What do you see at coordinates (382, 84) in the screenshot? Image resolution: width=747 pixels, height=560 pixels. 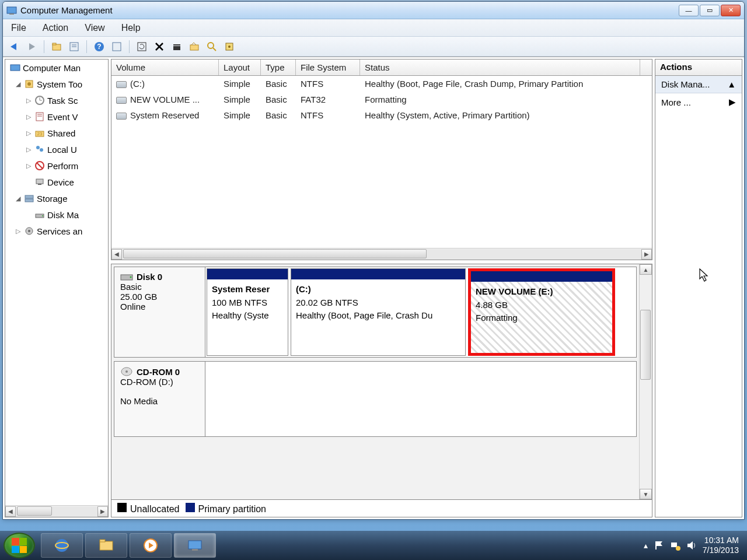 I see `volume-row: (C:)SimpleBasicNTFSHealthy (Boot, Page F…` at bounding box center [382, 84].